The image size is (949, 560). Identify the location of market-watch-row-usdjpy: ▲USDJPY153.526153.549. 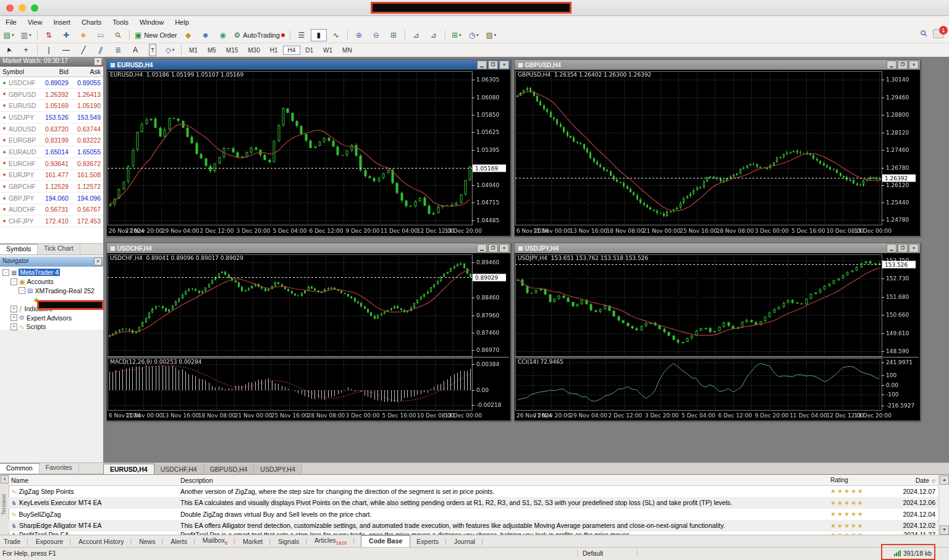
(52, 117).